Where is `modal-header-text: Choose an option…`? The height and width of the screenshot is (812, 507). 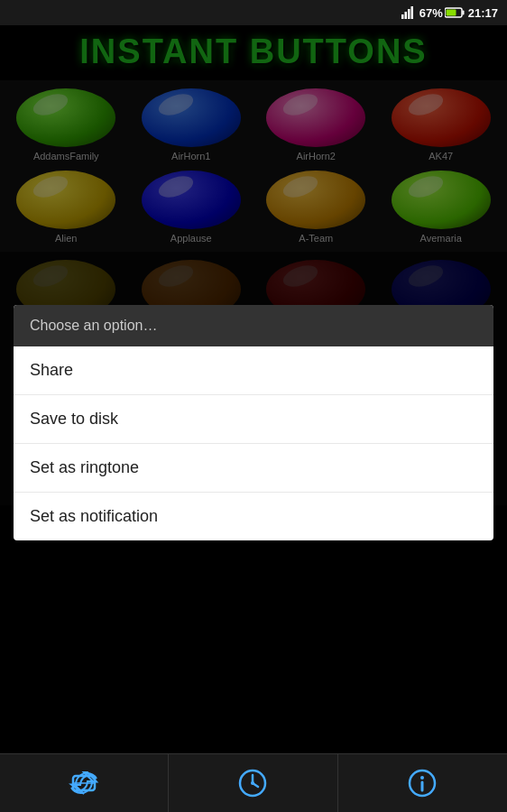 modal-header-text: Choose an option… is located at coordinates (94, 325).